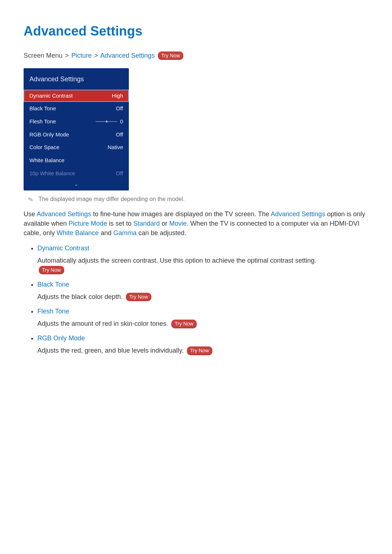 This screenshot has height=554, width=392. I want to click on feature-title: Black Tone, so click(203, 284).